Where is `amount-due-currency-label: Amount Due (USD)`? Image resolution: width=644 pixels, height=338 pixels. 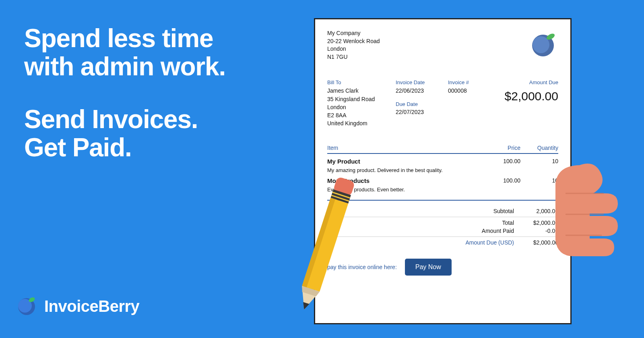
amount-due-currency-label: Amount Due (USD) is located at coordinates (486, 243).